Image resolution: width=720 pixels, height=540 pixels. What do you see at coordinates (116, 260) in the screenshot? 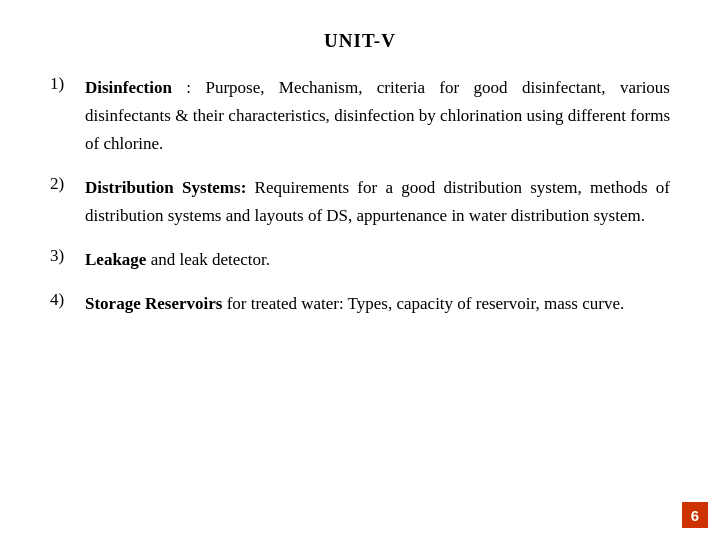
I see `item-bold-3: Leakage` at bounding box center [116, 260].